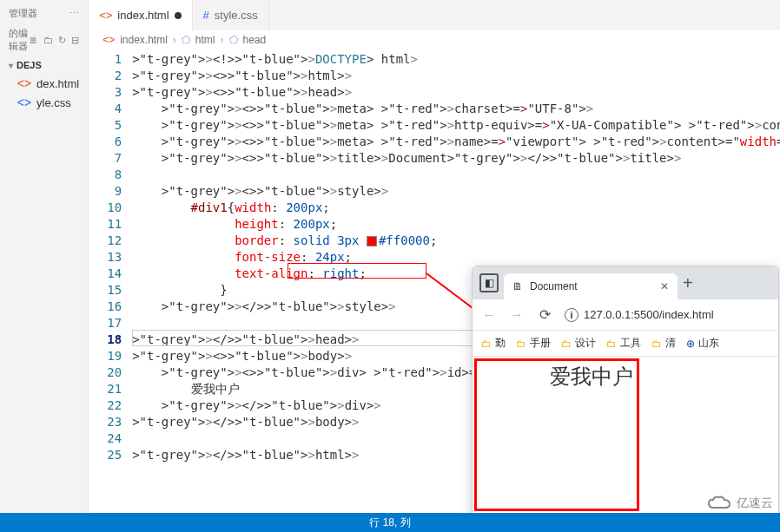 This screenshot has height=532, width=780. I want to click on project-section: ▾ DEJS, so click(43, 65).